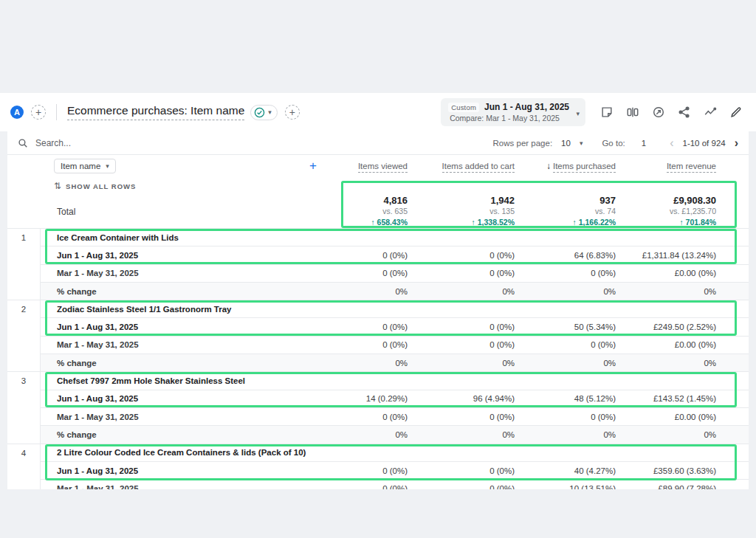 The width and height of the screenshot is (756, 538). I want to click on show-all-rows-button: ⇅ SHOW ALL ROWS, so click(185, 186).